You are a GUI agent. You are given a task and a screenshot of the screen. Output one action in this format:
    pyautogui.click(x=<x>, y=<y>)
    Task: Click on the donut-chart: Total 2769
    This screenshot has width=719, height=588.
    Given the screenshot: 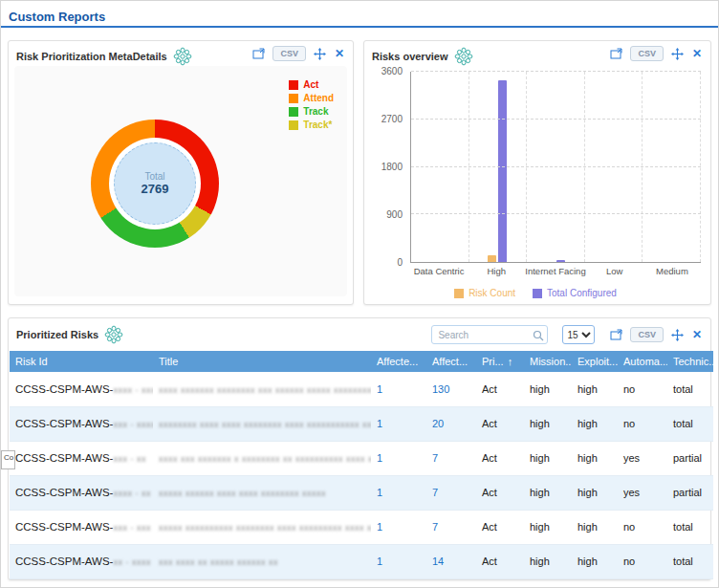 What is the action you would take?
    pyautogui.click(x=155, y=184)
    